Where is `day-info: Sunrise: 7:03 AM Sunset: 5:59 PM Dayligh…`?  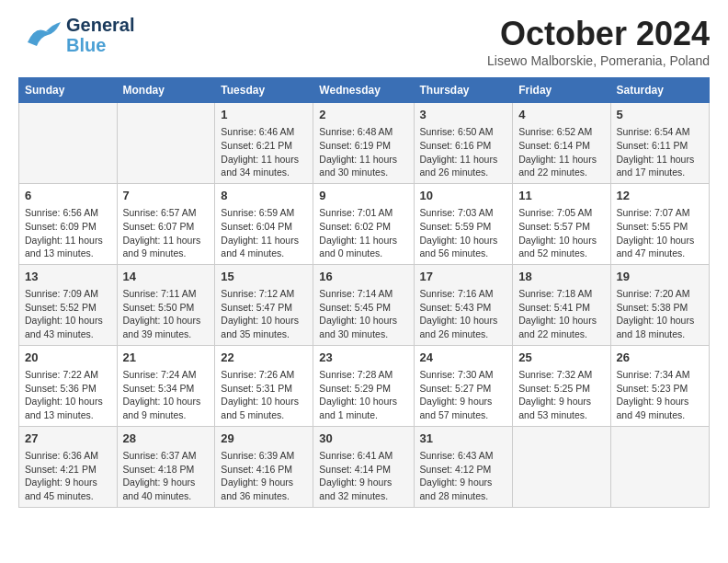 day-info: Sunrise: 7:03 AM Sunset: 5:59 PM Dayligh… is located at coordinates (463, 234).